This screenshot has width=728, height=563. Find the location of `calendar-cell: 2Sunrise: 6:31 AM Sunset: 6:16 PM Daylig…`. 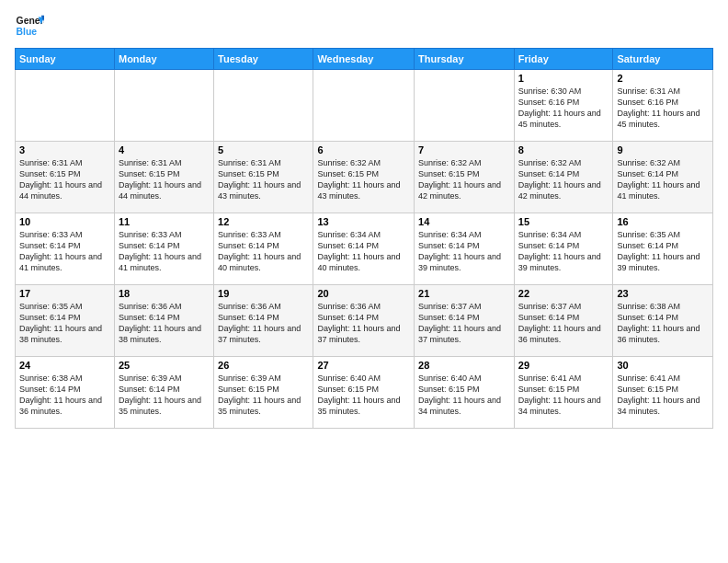

calendar-cell: 2Sunrise: 6:31 AM Sunset: 6:16 PM Daylig… is located at coordinates (664, 106).